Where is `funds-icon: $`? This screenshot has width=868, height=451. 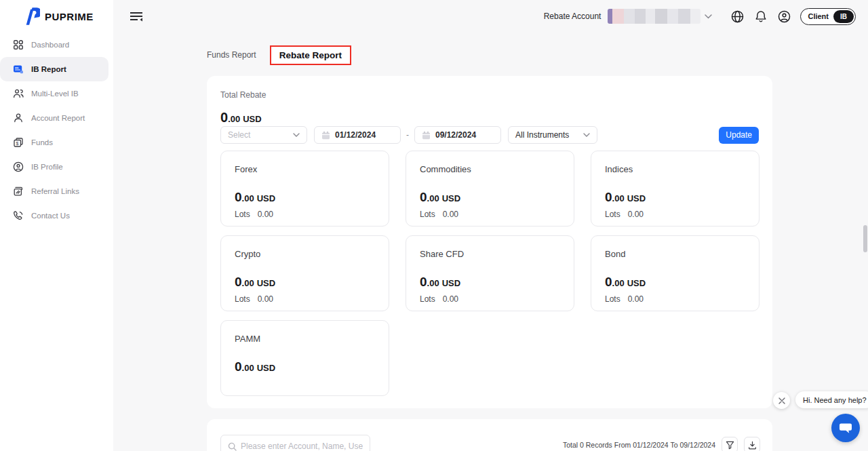 funds-icon: $ is located at coordinates (18, 142).